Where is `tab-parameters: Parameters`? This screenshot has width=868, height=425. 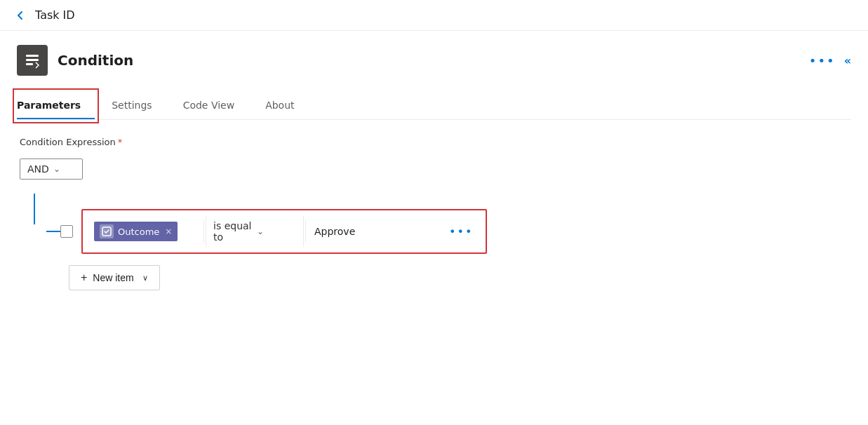 tab-parameters: Parameters is located at coordinates (56, 106).